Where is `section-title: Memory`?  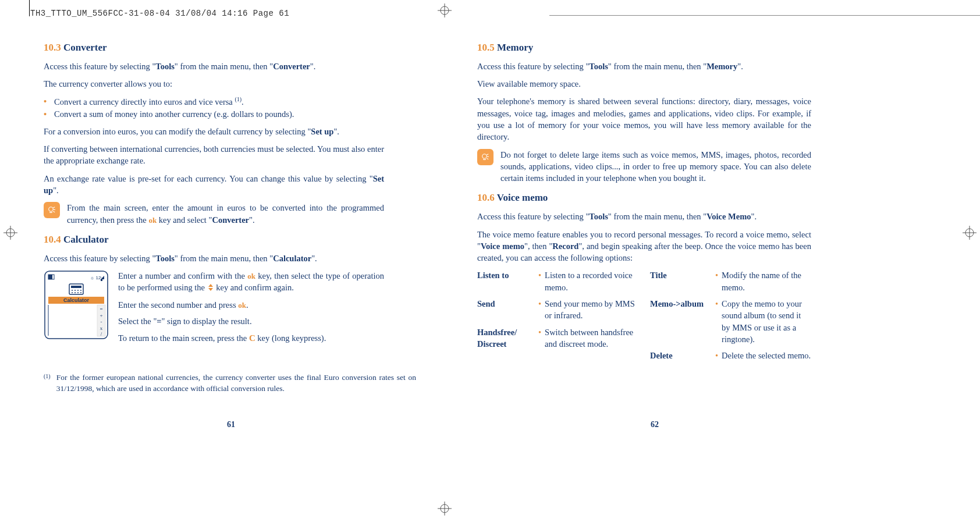
section-title: Memory is located at coordinates (515, 48).